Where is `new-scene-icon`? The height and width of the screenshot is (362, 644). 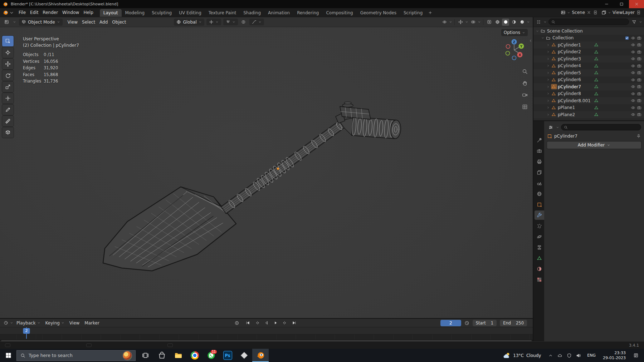 new-scene-icon is located at coordinates (595, 13).